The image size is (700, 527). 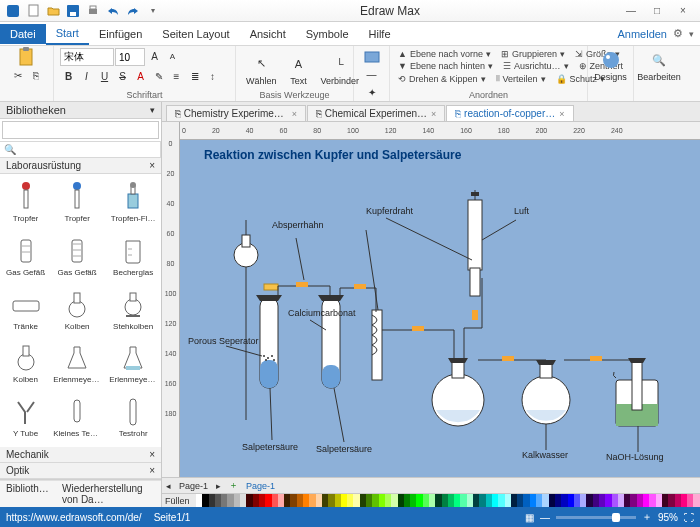 I want to click on save-icon, so click(x=73, y=11).